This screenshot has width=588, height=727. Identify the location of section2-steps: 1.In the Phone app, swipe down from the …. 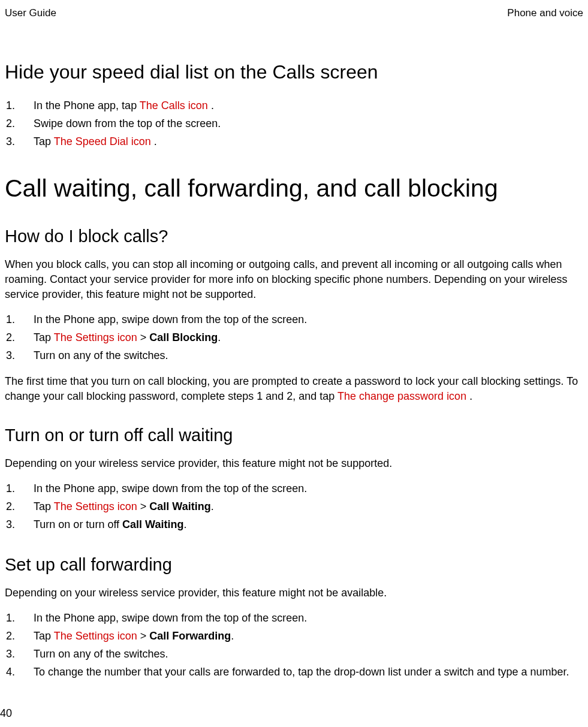
(294, 338).